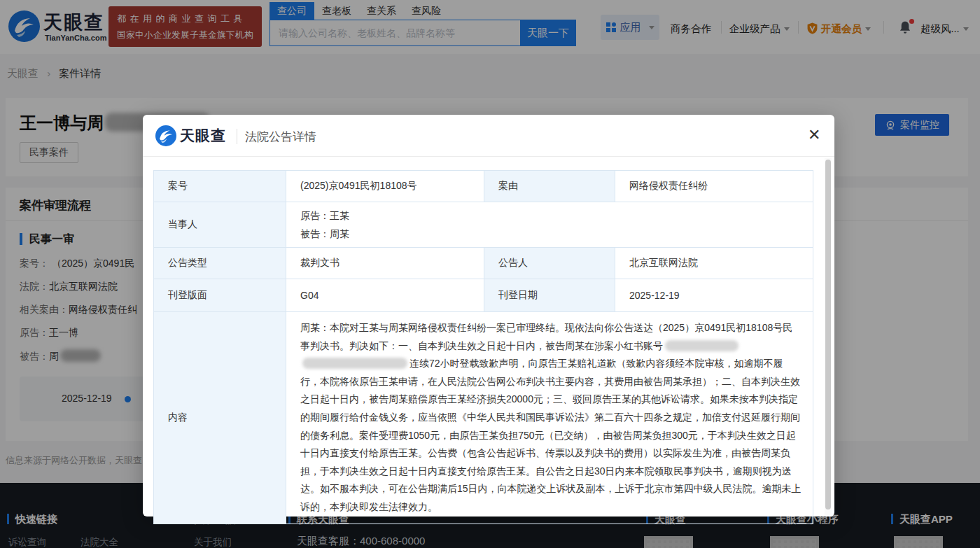  Describe the element at coordinates (550, 263) in the screenshot. I see `label-announcer: 公告人` at that location.